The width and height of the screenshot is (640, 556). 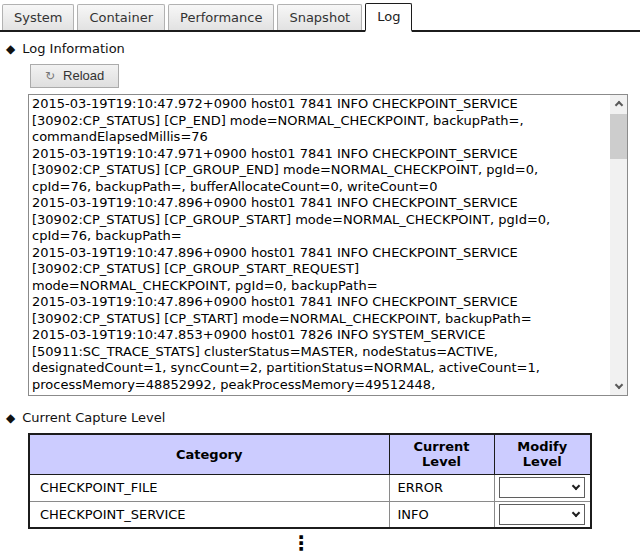 What do you see at coordinates (618, 385) in the screenshot?
I see `chevron-down-icon` at bounding box center [618, 385].